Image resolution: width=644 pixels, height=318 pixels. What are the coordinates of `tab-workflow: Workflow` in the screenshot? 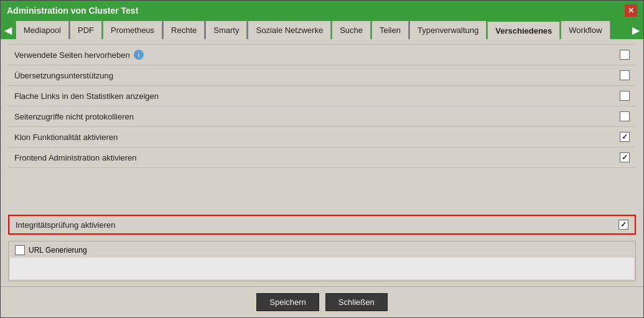 It's located at (585, 30).